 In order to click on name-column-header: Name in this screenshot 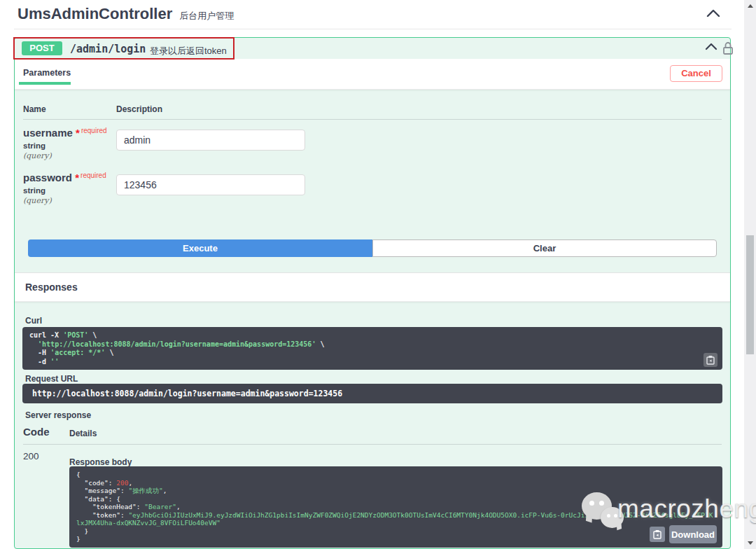, I will do `click(35, 109)`.